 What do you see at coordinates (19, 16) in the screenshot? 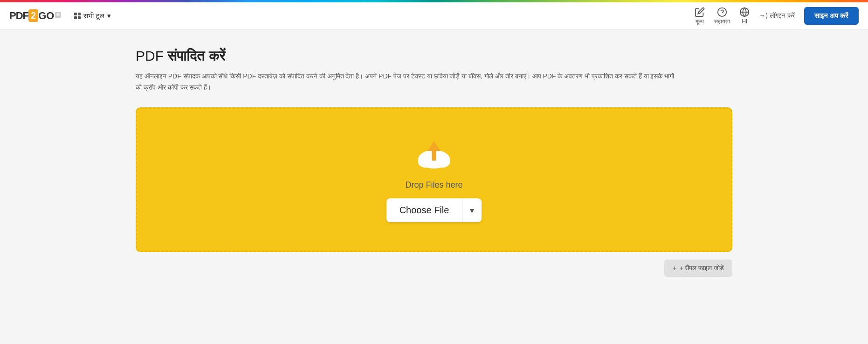
I see `logo-pdf-text: PDF` at bounding box center [19, 16].